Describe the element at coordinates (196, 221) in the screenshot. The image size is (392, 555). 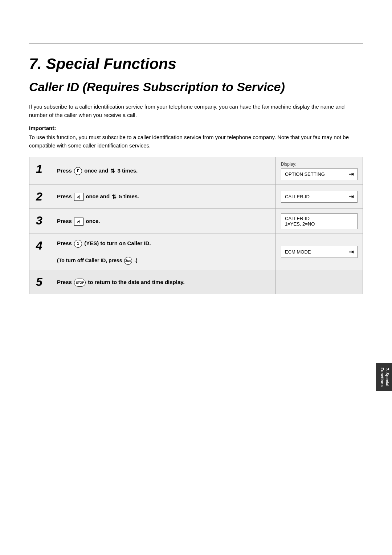
I see `step-row-3: 3 Press ▸| once. CALLER-ID 1=YES, 2=NO` at that location.